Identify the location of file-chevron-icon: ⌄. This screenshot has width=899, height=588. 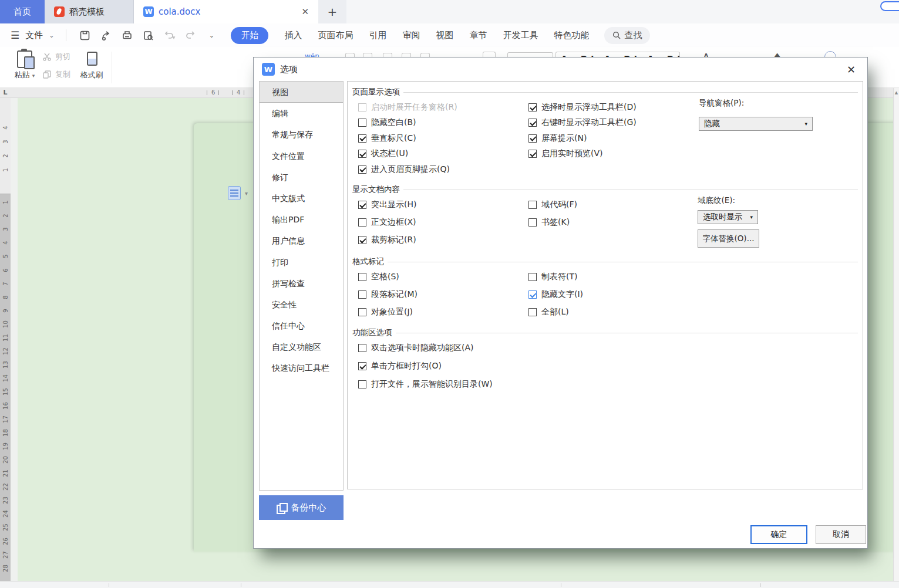
(52, 35).